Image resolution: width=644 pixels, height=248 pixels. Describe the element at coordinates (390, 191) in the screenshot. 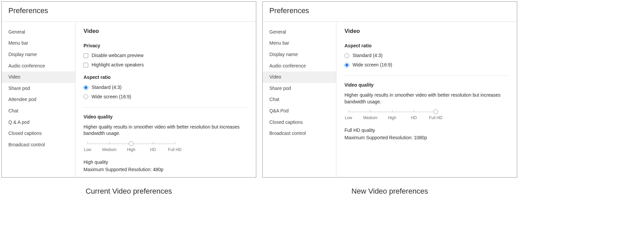

I see `panel-caption: New Video preferences` at that location.